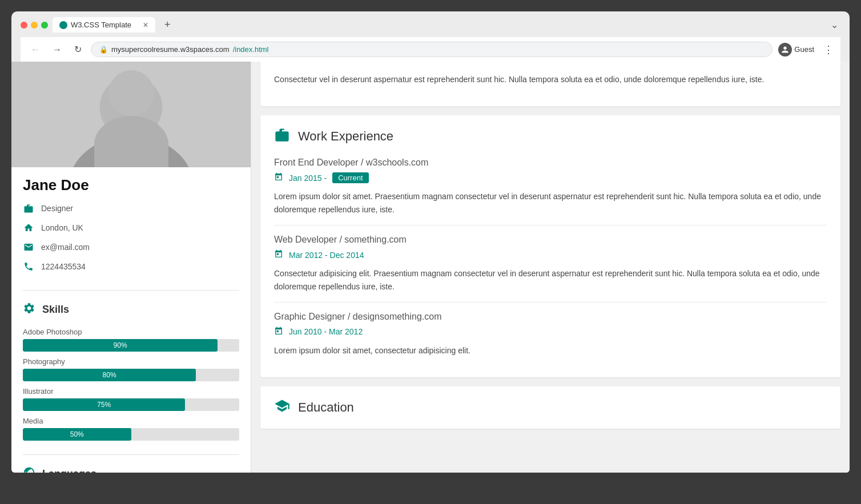 This screenshot has width=861, height=504. I want to click on work-icon, so click(282, 136).